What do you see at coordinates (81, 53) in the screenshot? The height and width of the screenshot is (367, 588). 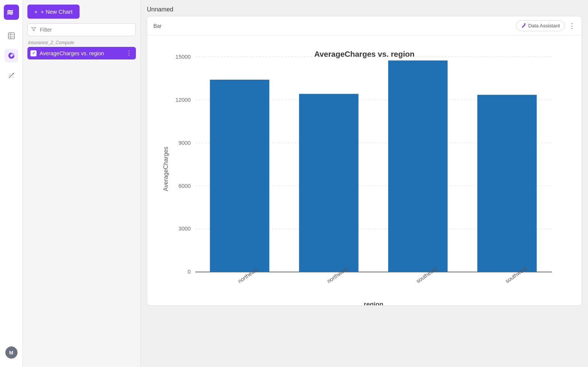 I see `chart-list-item: ✓ AverageCharges vs. region ⋮` at bounding box center [81, 53].